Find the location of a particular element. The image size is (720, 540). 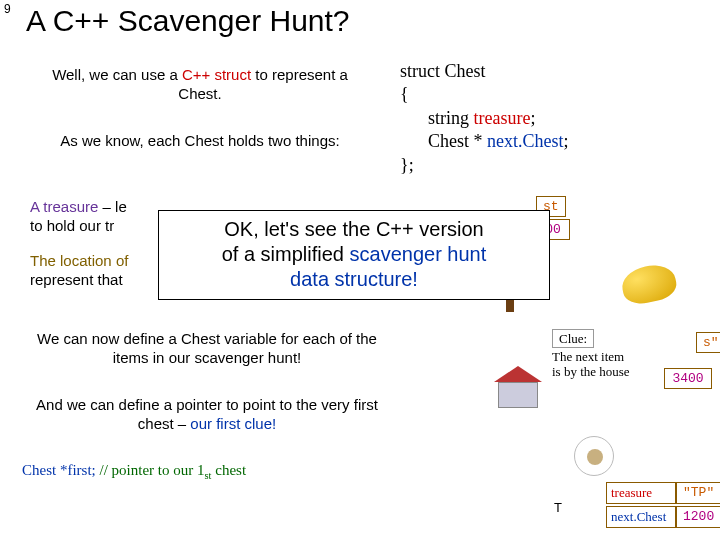

para-ptr: And we can define a pointer to point to … is located at coordinates (207, 415).